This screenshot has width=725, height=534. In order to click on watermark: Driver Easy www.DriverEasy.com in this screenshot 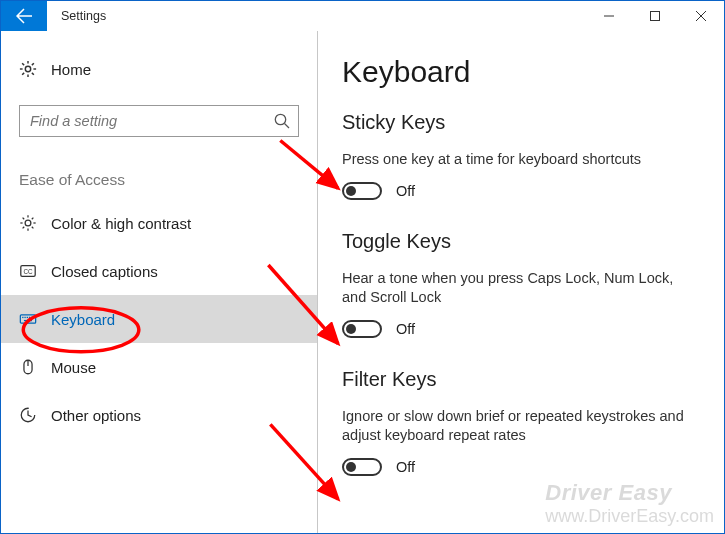, I will do `click(630, 504)`.